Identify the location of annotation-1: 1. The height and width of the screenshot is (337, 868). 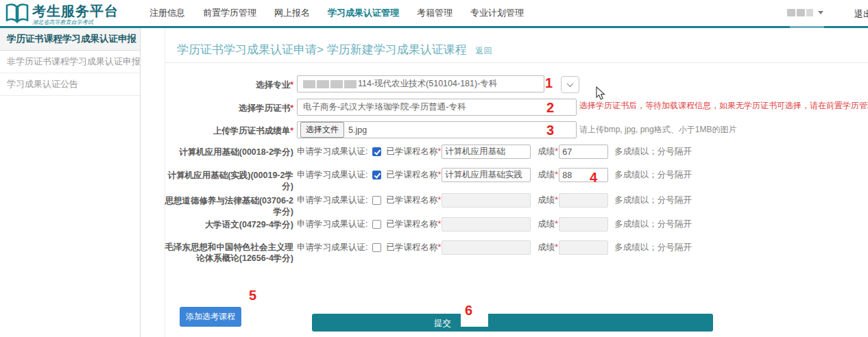
(548, 84).